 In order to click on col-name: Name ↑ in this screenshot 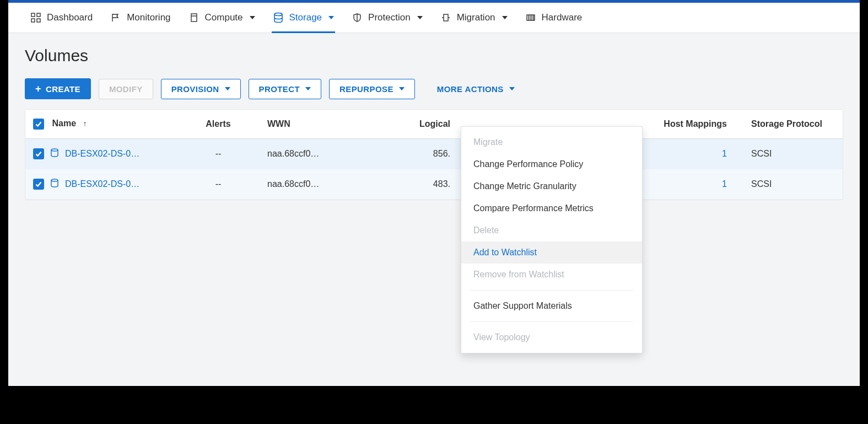, I will do `click(101, 125)`.